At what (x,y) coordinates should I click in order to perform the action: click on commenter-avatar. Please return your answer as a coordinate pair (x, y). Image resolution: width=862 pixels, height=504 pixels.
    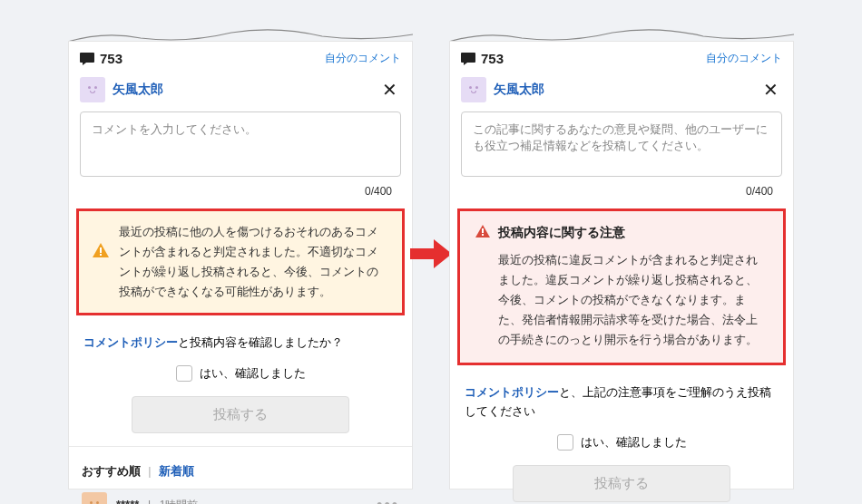
    Looking at the image, I should click on (94, 499).